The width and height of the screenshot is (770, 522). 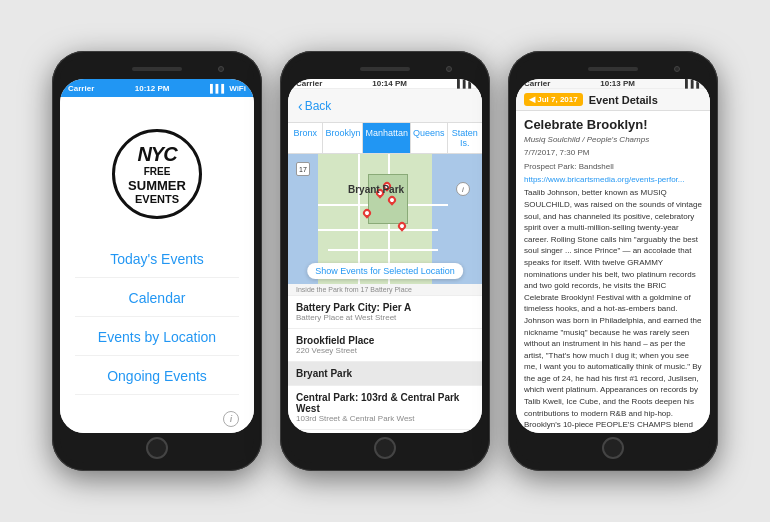 I want to click on date-badge: ◀ Jul 7, 2017, so click(x=554, y=100).